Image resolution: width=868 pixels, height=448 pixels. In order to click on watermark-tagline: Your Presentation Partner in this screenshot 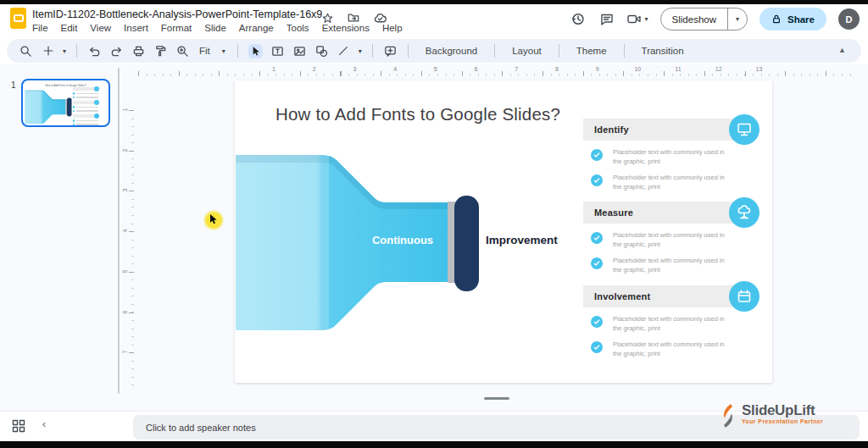, I will do `click(782, 422)`.